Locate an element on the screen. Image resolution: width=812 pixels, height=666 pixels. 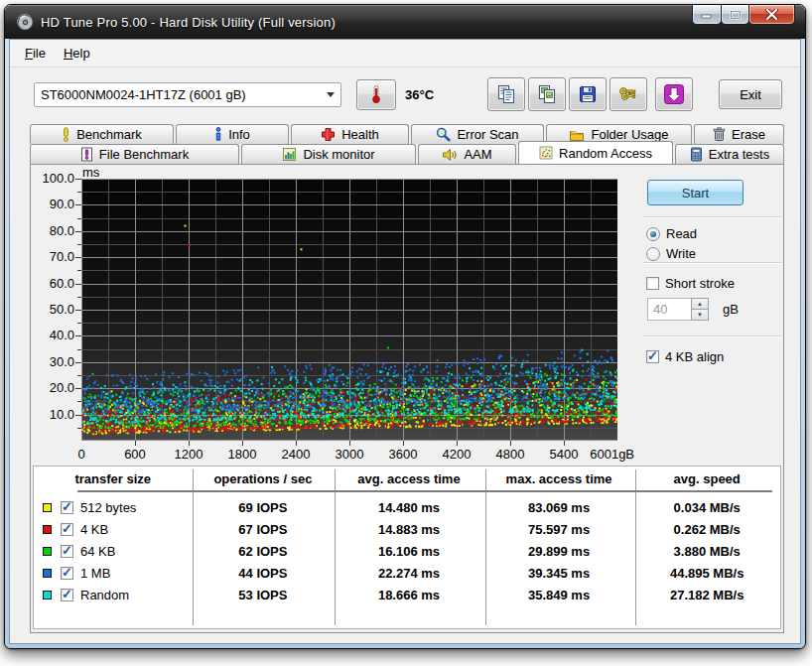
4kb-align-checkbox: 4 KB align is located at coordinates (685, 357).